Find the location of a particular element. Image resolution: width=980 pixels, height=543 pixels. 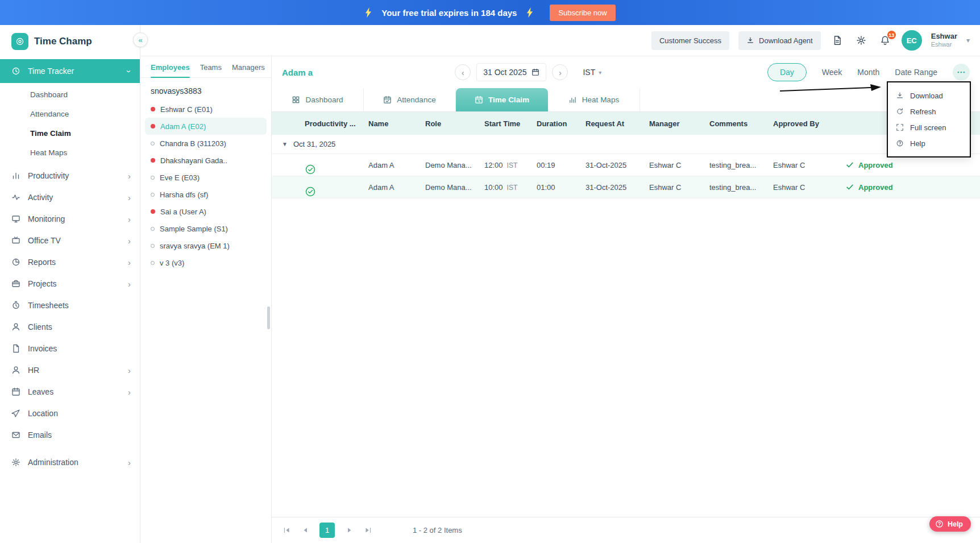

tab-heat-maps: Heat Maps is located at coordinates (594, 100).